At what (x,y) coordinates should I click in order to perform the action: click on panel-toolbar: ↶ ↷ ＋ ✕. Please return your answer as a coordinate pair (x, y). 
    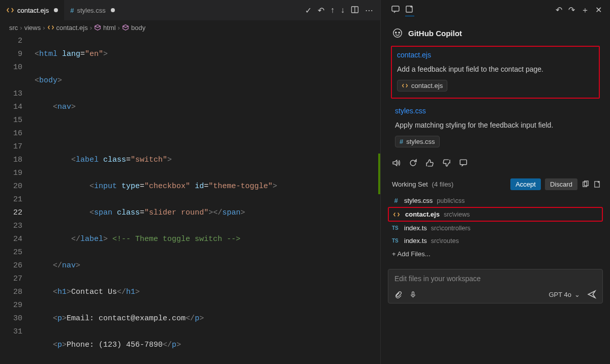
    Looking at the image, I should click on (495, 10).